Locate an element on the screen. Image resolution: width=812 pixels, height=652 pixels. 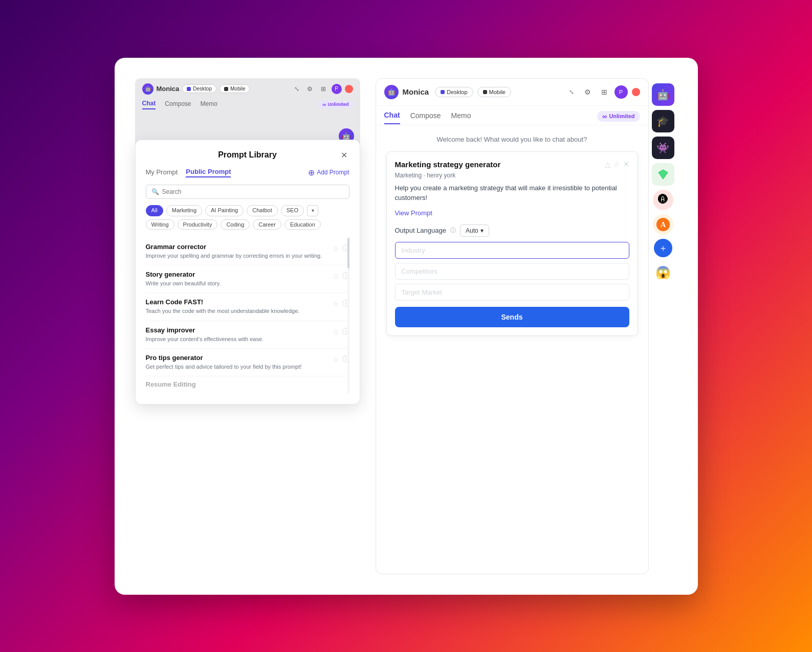
star-icon-story: ☆ is located at coordinates (336, 276).